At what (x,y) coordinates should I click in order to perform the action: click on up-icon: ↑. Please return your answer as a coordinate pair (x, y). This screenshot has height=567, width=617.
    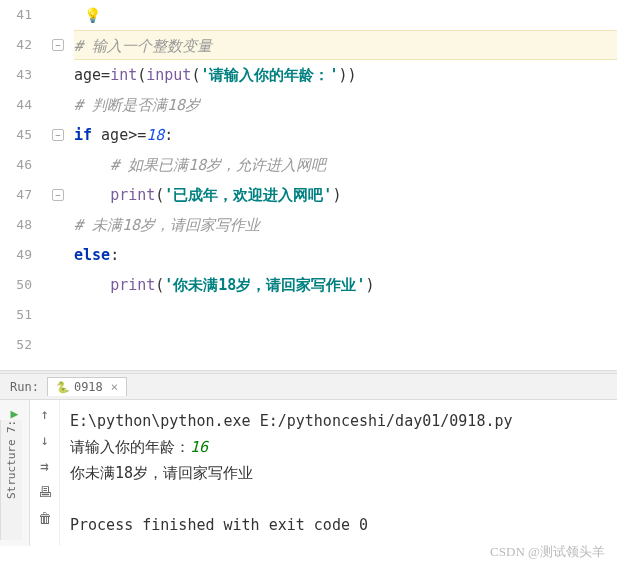
    Looking at the image, I should click on (44, 414).